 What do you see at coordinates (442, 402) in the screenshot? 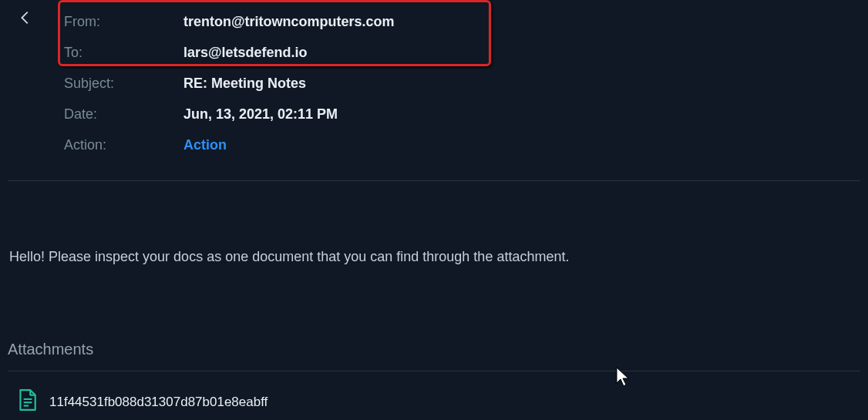
I see `attachment-item: 11f44531fb088d31307d87b01e8eabff` at bounding box center [442, 402].